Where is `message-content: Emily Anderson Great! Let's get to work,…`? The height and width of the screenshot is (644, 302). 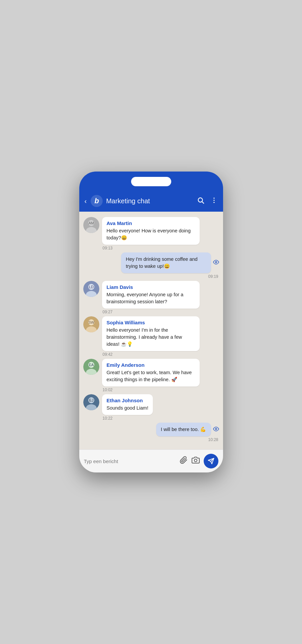 message-content: Emily Anderson Great! Let's get to work,… is located at coordinates (151, 375).